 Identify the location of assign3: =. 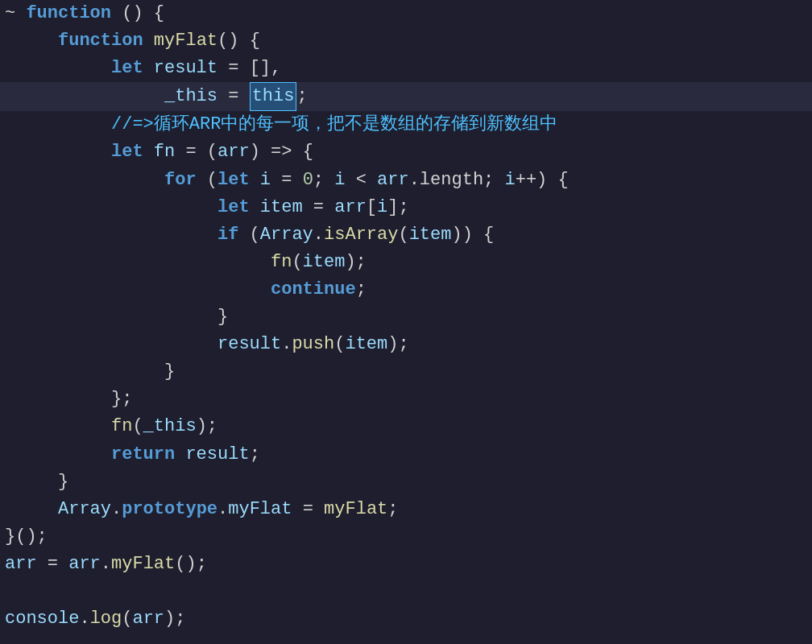
(308, 510).